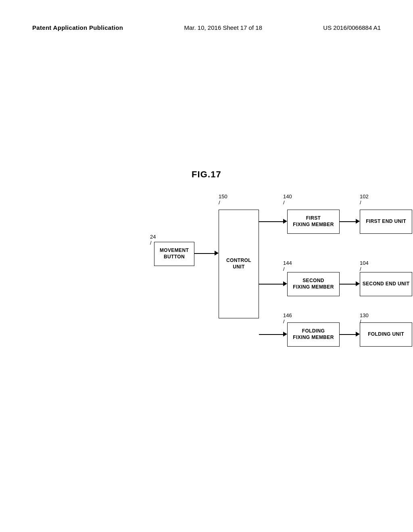  What do you see at coordinates (217, 253) in the screenshot?
I see `arrow-head-mb-cu` at bounding box center [217, 253].